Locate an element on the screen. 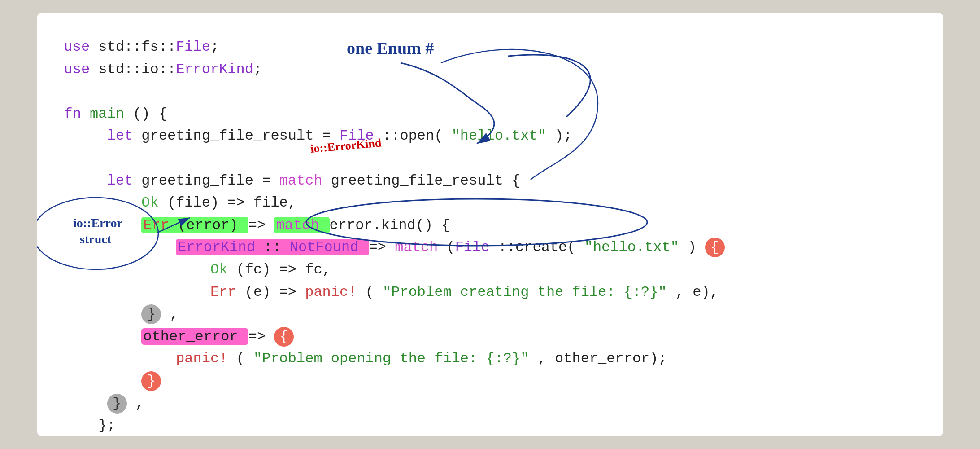 The height and width of the screenshot is (449, 980). brace-open-circle-red: { is located at coordinates (715, 247).